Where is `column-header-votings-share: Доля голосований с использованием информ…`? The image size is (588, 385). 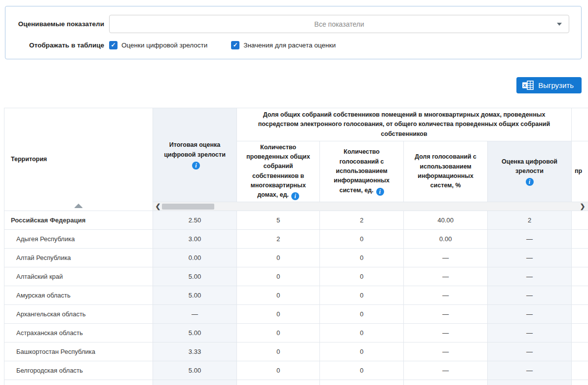 column-header-votings-share: Доля голосований с использованием информ… is located at coordinates (446, 172).